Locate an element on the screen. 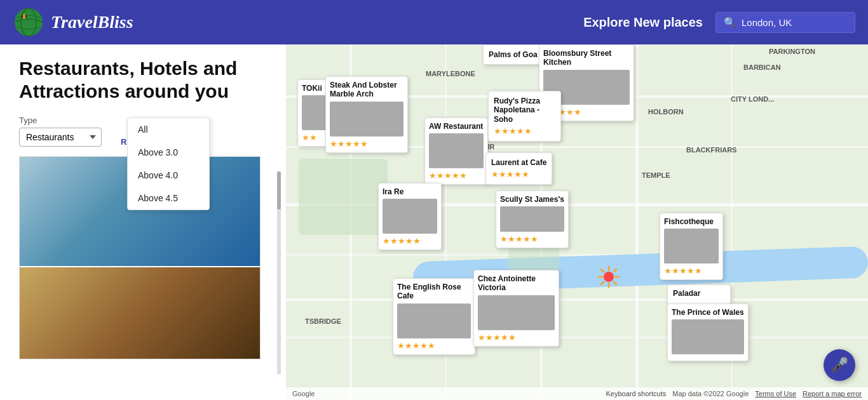  rating-option-4: Above 4.0 is located at coordinates (168, 175).